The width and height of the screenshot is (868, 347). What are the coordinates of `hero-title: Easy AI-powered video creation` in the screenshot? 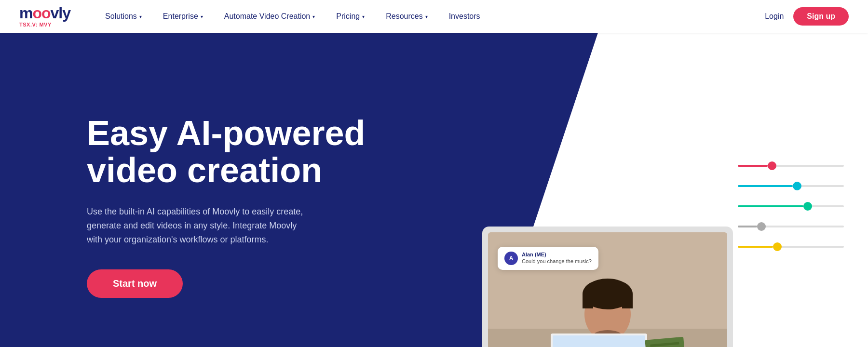 It's located at (226, 152).